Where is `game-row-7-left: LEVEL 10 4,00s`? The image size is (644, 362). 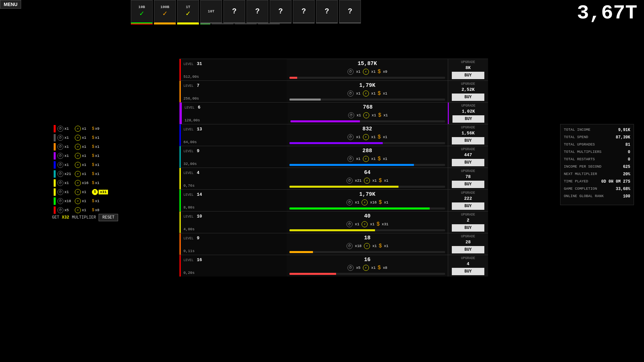 game-row-7-left: LEVEL 10 4,00s is located at coordinates (233, 222).